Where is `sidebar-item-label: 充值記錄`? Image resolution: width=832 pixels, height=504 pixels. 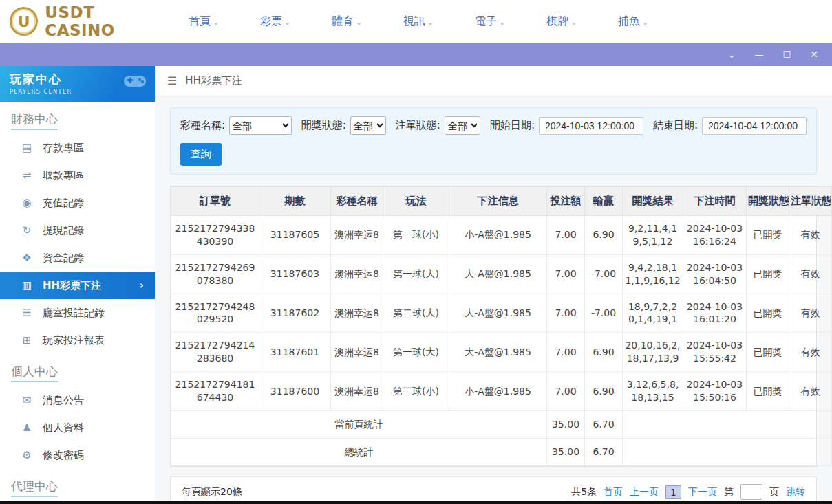 sidebar-item-label: 充值記錄 is located at coordinates (63, 204).